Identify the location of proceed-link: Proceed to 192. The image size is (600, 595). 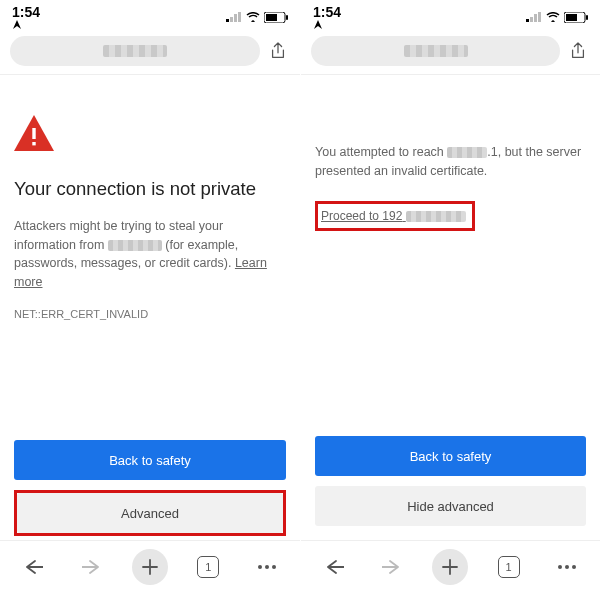
(394, 216).